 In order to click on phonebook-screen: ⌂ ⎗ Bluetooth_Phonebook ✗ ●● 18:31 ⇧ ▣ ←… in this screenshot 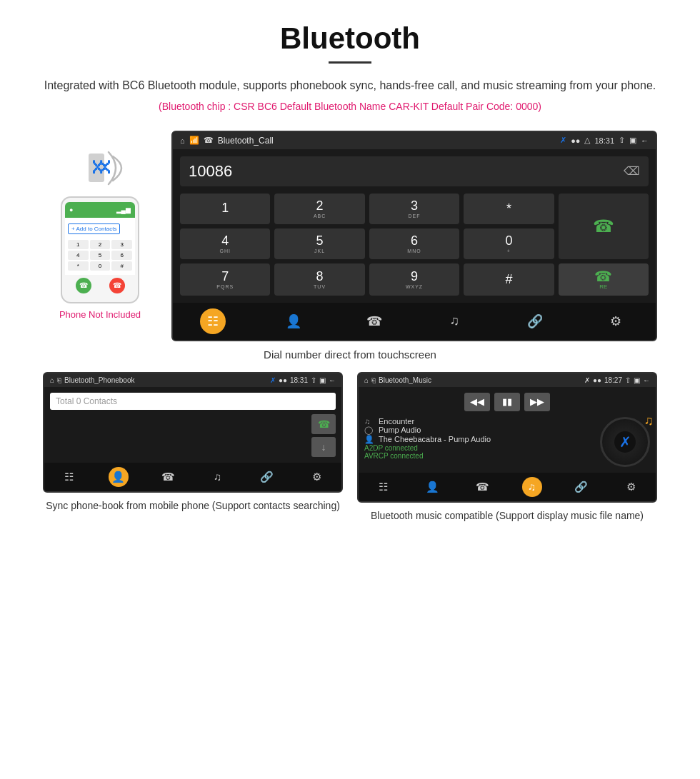, I will do `click(193, 433)`.